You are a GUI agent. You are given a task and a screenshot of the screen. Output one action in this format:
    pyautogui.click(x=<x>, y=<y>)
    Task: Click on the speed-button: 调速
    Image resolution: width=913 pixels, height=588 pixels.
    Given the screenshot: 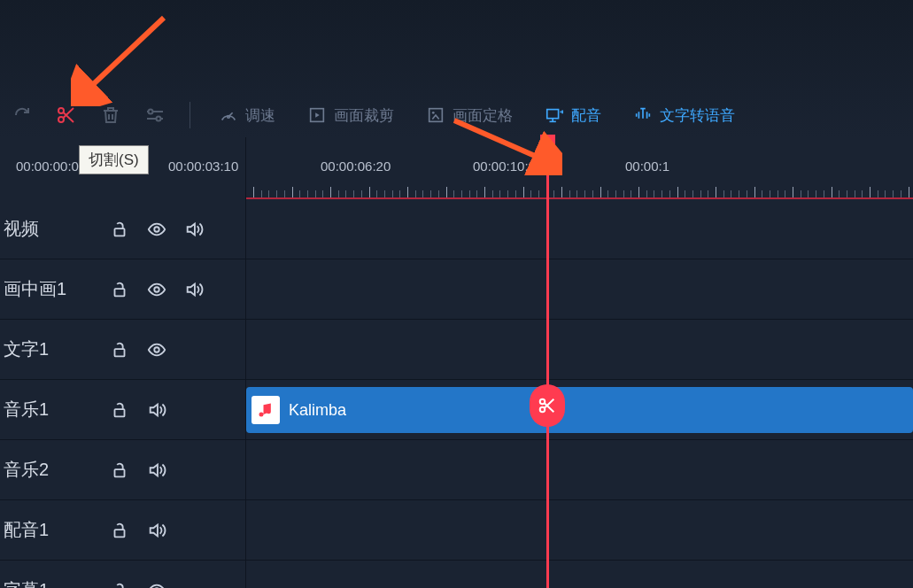 What is the action you would take?
    pyautogui.click(x=247, y=115)
    